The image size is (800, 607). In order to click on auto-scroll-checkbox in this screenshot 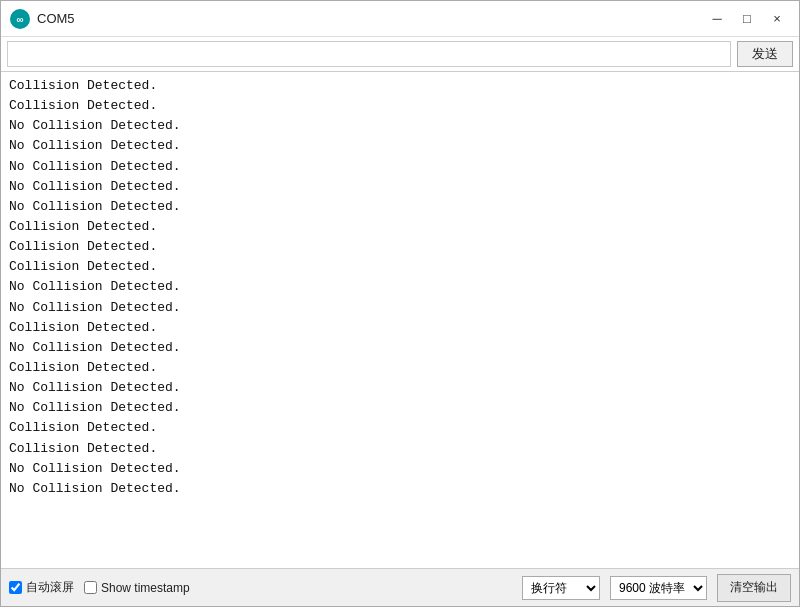, I will do `click(16, 588)`.